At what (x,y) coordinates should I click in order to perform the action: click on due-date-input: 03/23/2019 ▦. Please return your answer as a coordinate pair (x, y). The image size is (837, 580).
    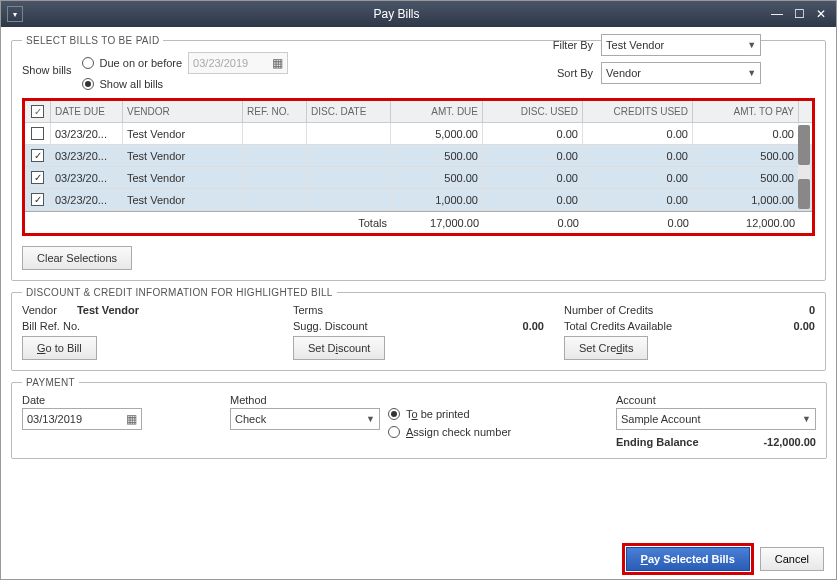
    Looking at the image, I should click on (238, 63).